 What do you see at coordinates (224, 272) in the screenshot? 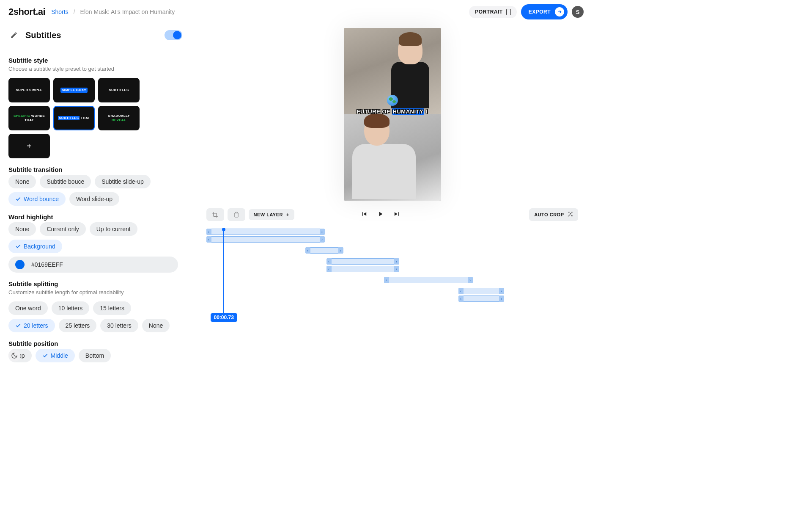
I see `playhead` at bounding box center [224, 272].